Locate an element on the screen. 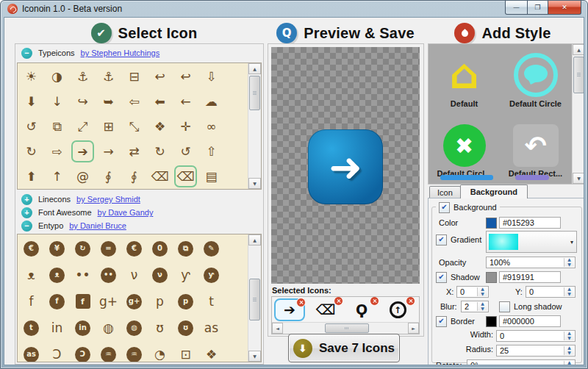 Image resolution: width=588 pixels, height=369 pixels. arrow-left: ⬅ is located at coordinates (160, 101).